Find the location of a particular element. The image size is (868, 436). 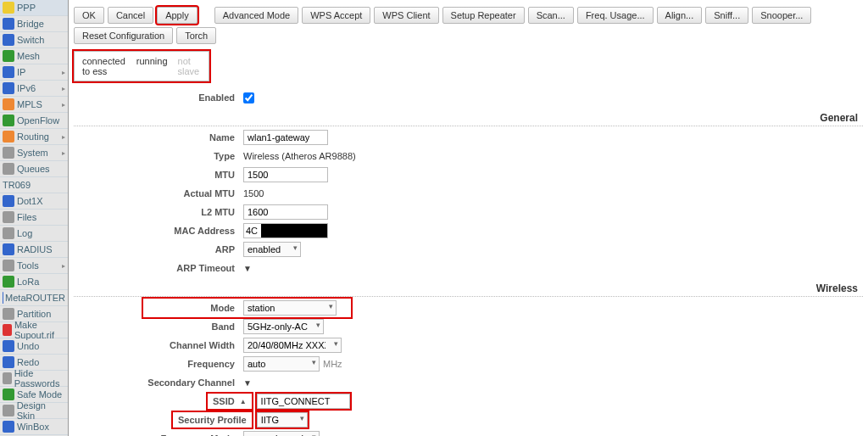

security-profile-select: IITG is located at coordinates (282, 420).